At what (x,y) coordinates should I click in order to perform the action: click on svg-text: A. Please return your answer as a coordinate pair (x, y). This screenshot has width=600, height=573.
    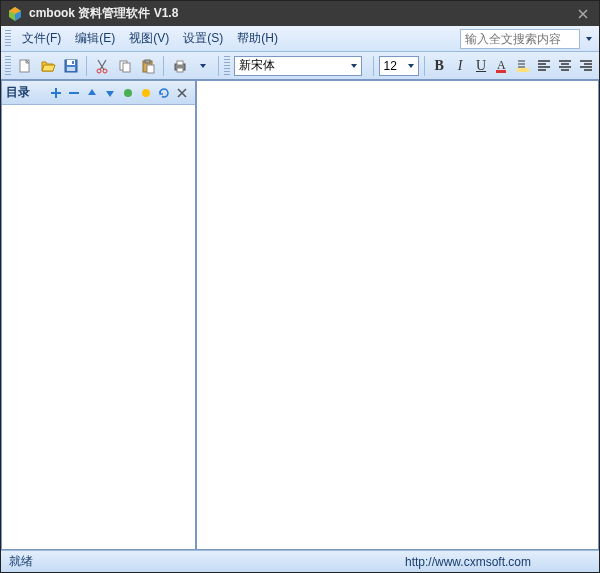
    Looking at the image, I should click on (502, 65).